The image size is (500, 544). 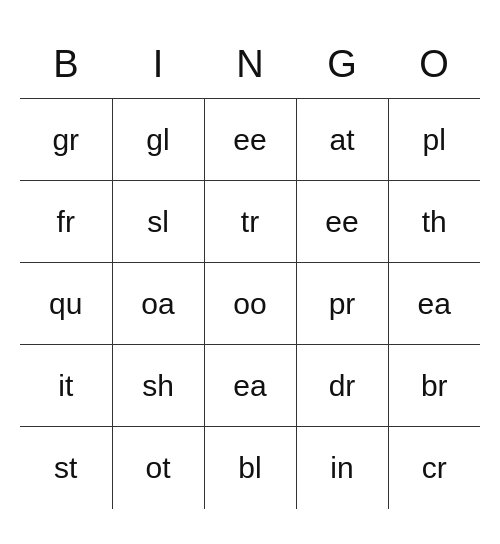 I want to click on cell-0-4: pl, so click(x=434, y=140).